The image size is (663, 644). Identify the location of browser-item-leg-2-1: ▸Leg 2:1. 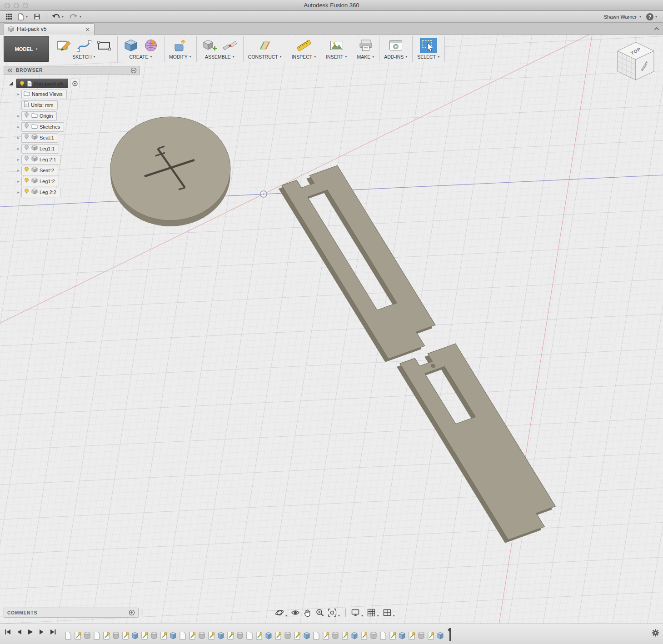
(72, 160).